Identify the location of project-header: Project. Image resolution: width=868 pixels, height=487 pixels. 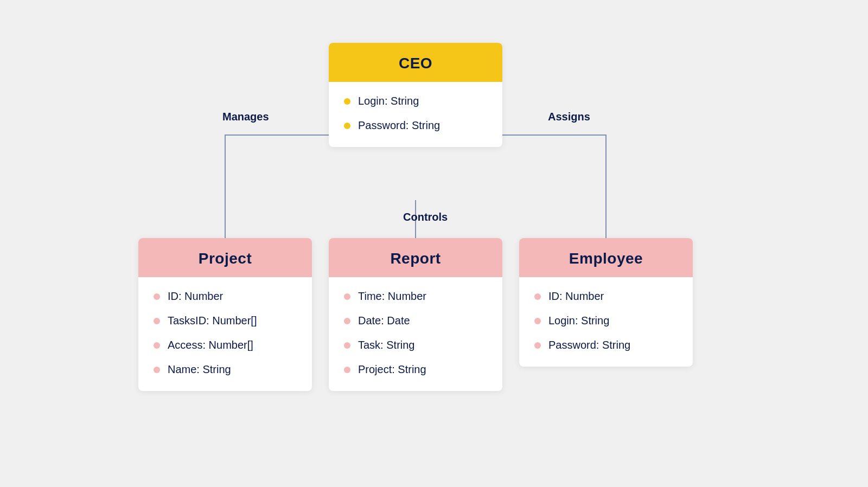
(225, 258).